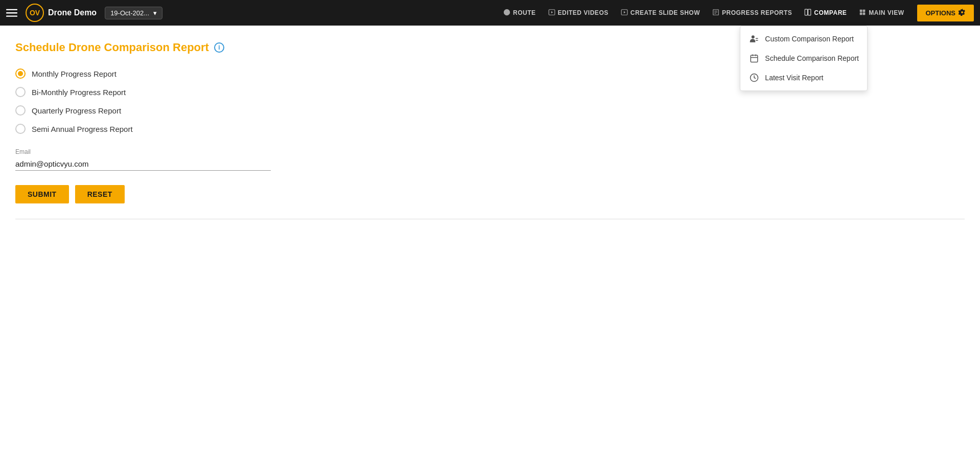  Describe the element at coordinates (754, 39) in the screenshot. I see `custom-comparison-report-icon` at that location.